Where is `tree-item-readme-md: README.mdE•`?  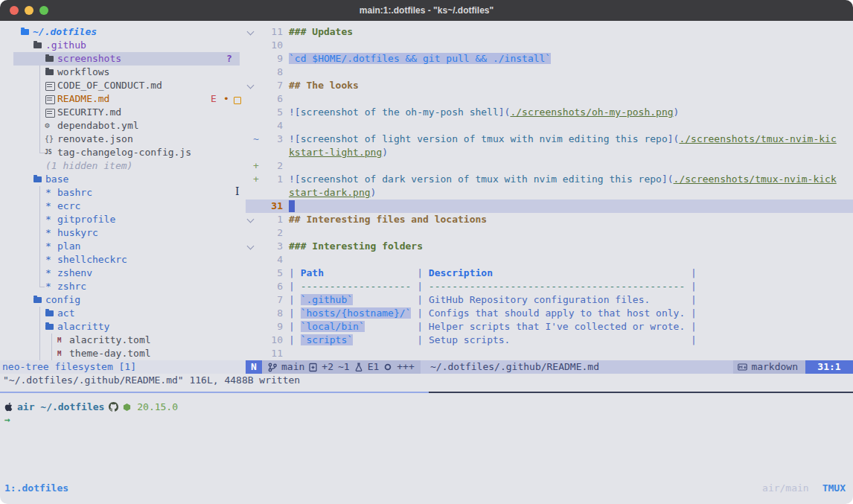 tree-item-readme-md: README.mdE• is located at coordinates (123, 99).